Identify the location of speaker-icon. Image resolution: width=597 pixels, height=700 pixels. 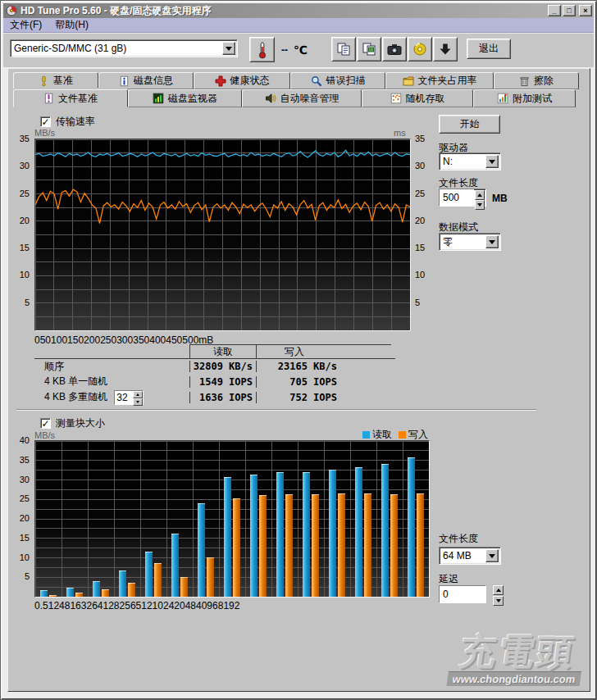
(271, 98).